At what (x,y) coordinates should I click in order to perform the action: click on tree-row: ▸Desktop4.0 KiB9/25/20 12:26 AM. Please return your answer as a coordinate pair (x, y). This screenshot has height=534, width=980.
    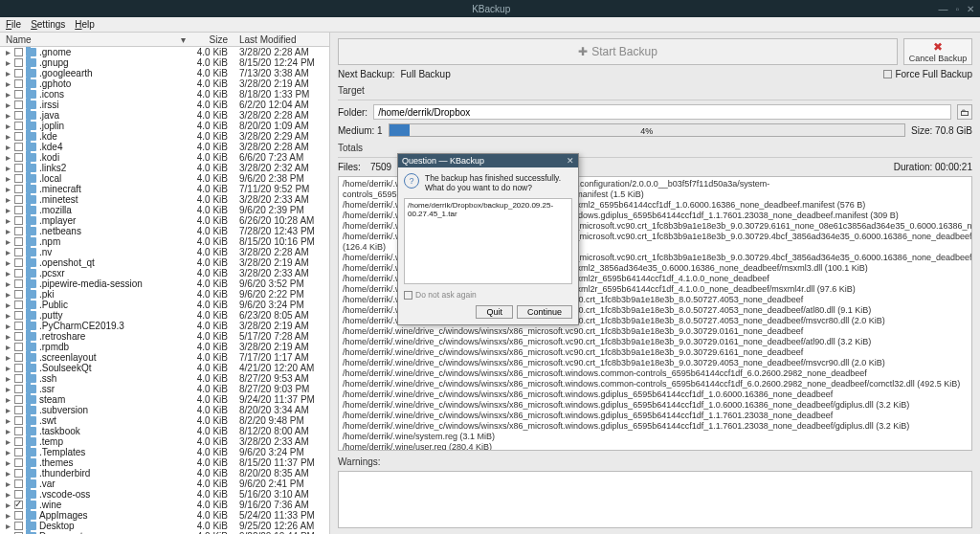
    Looking at the image, I should click on (165, 526).